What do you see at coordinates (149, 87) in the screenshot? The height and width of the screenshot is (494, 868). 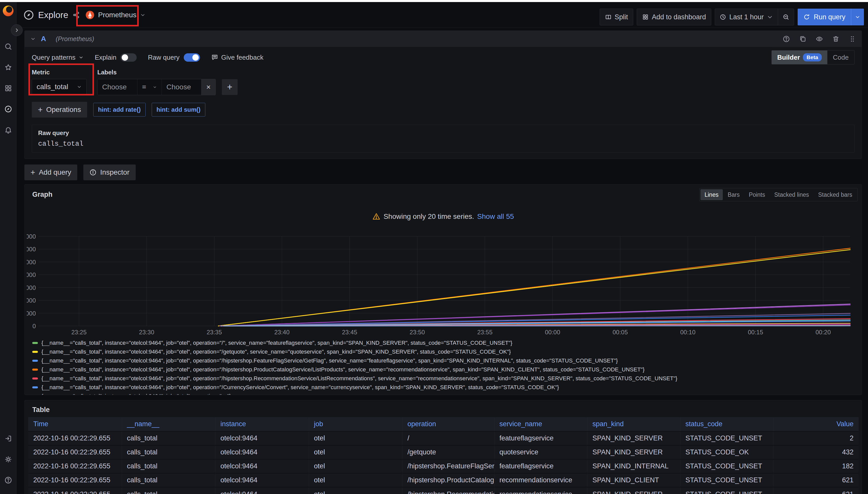 I see `label-operator-select: =` at bounding box center [149, 87].